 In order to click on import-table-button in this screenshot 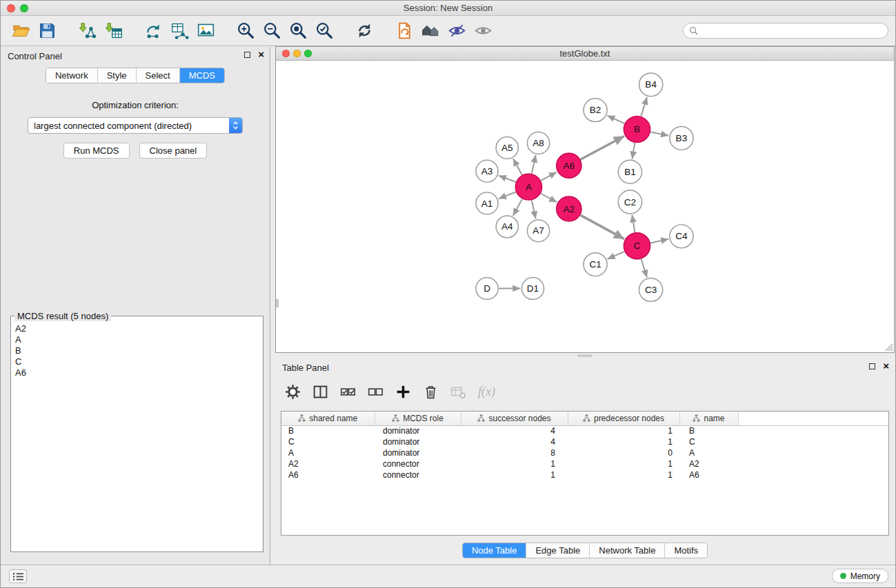, I will do `click(113, 31)`.